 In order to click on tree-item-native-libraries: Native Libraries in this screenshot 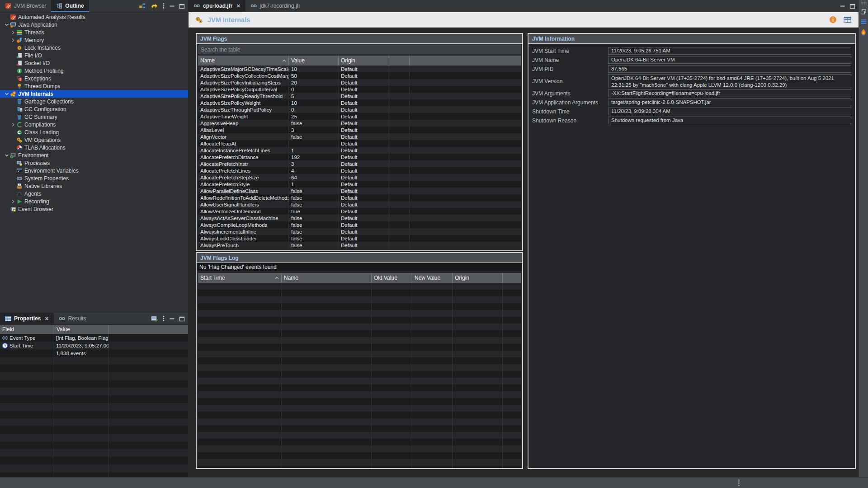, I will do `click(94, 186)`.